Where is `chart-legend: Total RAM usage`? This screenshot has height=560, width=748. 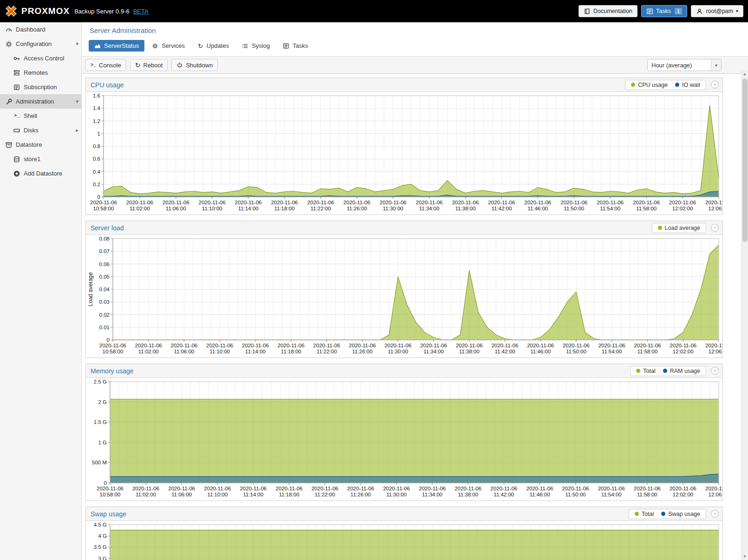
chart-legend: Total RAM usage is located at coordinates (668, 371).